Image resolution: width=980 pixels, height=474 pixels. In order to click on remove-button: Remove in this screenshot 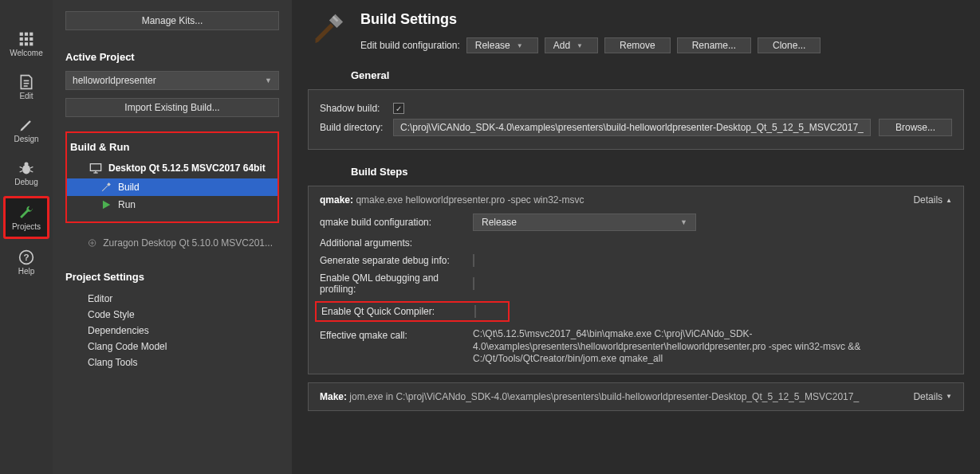, I will do `click(638, 45)`.